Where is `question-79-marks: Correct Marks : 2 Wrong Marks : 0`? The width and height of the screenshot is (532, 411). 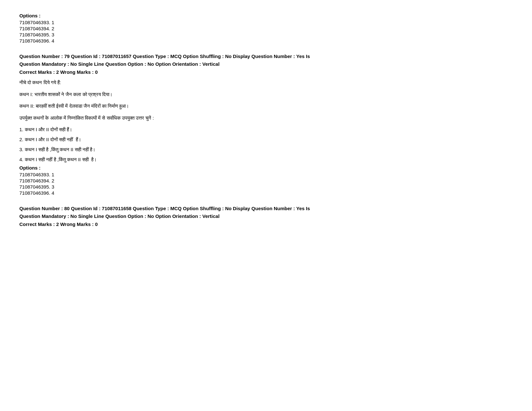
question-79-marks: Correct Marks : 2 Wrong Marks : 0 is located at coordinates (266, 72).